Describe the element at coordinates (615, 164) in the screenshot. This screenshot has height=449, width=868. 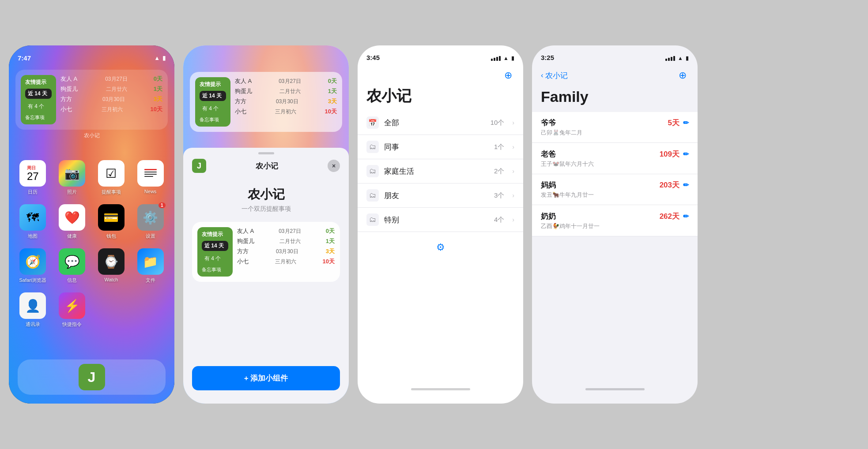
I see `contact-dad-sub: 王子🐭鼠年六月十六` at that location.